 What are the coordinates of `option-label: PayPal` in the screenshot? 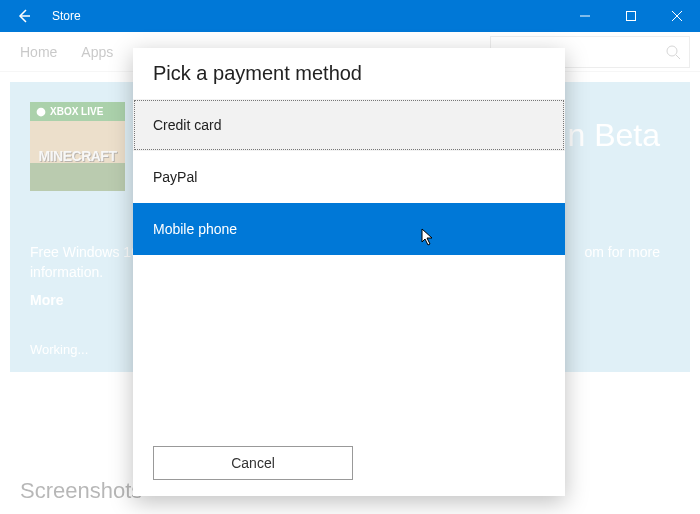 It's located at (175, 177).